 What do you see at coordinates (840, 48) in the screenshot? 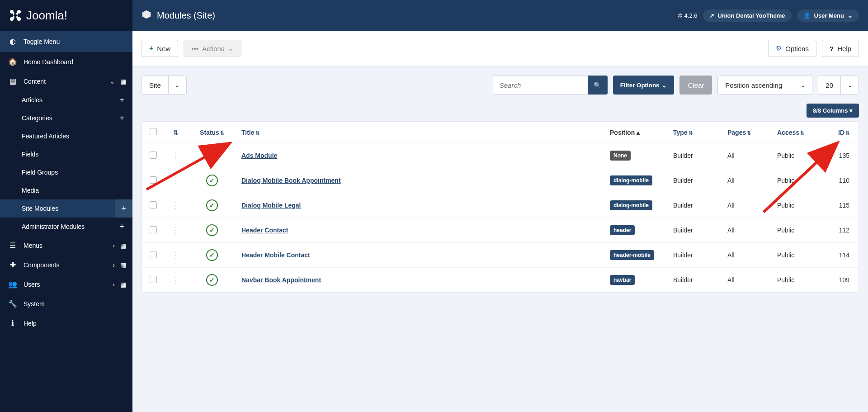
I see `help-button: ? Help` at bounding box center [840, 48].